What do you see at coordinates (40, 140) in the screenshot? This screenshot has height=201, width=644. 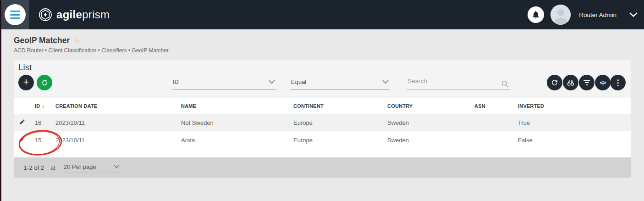 I see `cell-id: 15` at bounding box center [40, 140].